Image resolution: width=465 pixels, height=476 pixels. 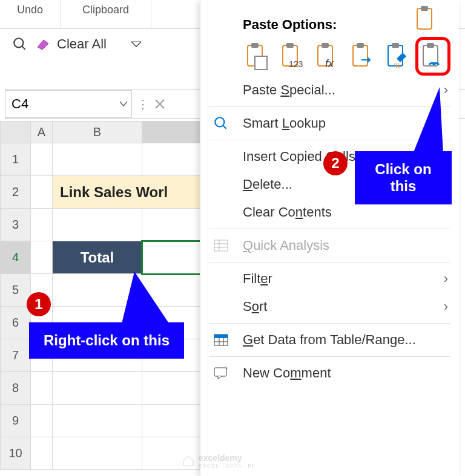 What do you see at coordinates (16, 356) in the screenshot?
I see `row-header-7: 7` at bounding box center [16, 356].